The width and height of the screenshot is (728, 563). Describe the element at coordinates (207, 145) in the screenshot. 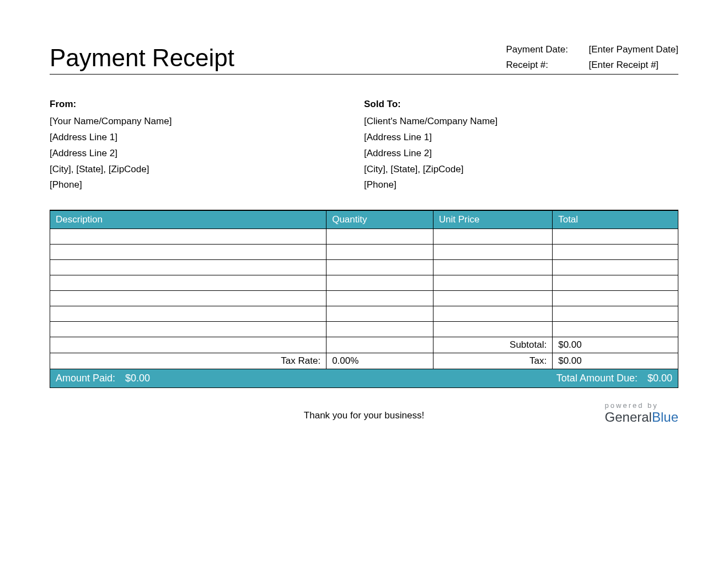

I see `from-block: From: [Your Name/Company Name] [Address …` at that location.